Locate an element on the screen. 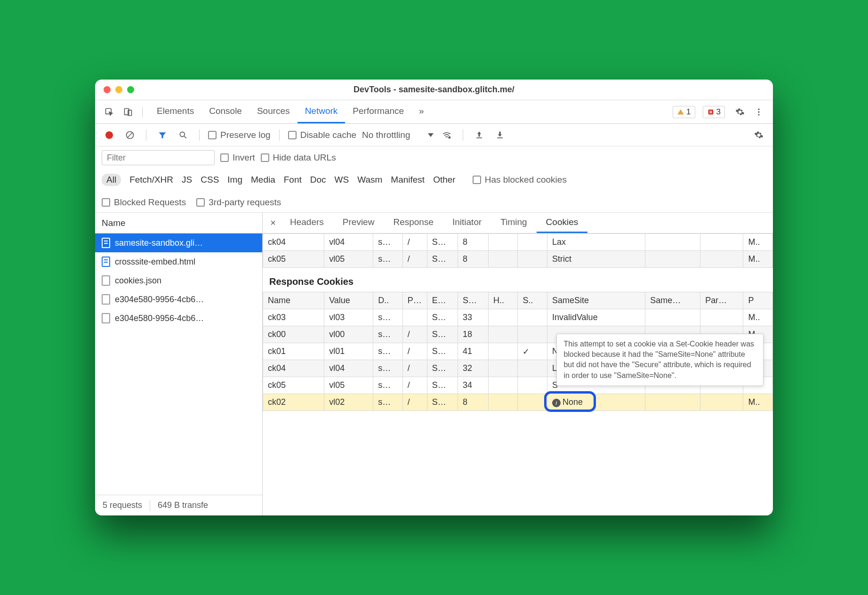 The height and width of the screenshot is (595, 868). preserve-log-checkbox: Preserve log is located at coordinates (239, 135).